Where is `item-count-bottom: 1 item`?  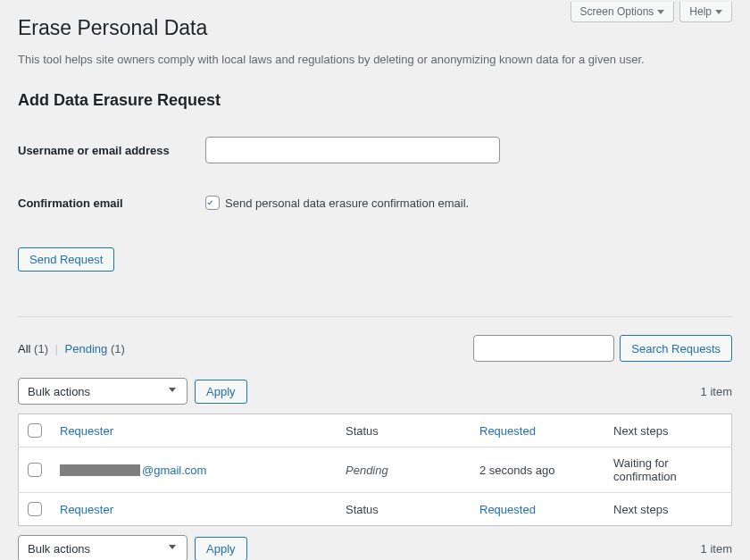 item-count-bottom: 1 item is located at coordinates (716, 548).